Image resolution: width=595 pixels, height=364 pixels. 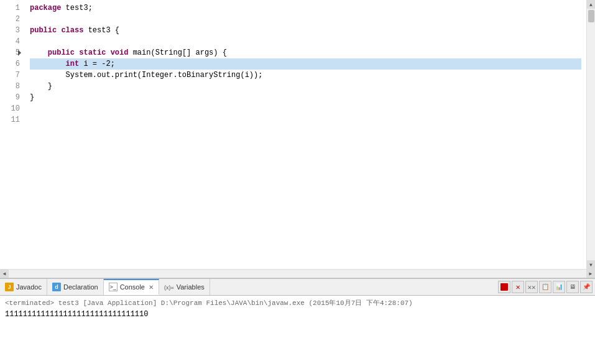 I want to click on tab-label-javadoc: Javadoc, so click(x=29, y=287).